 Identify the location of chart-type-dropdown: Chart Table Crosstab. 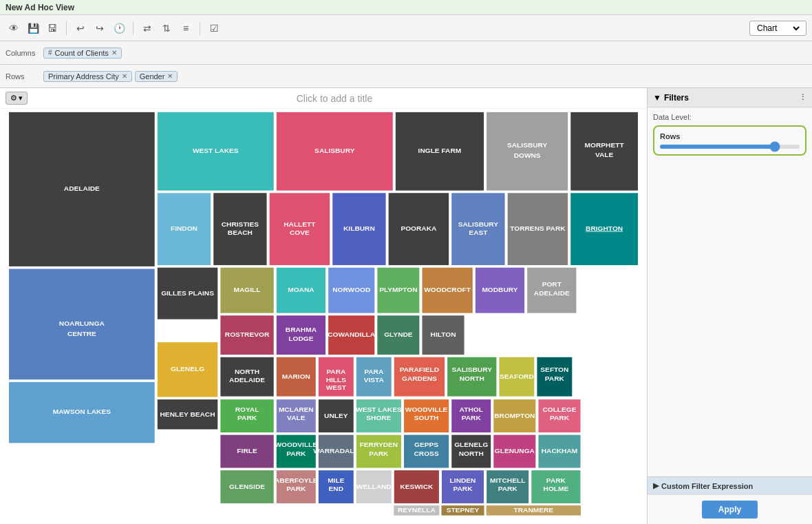
(778, 28).